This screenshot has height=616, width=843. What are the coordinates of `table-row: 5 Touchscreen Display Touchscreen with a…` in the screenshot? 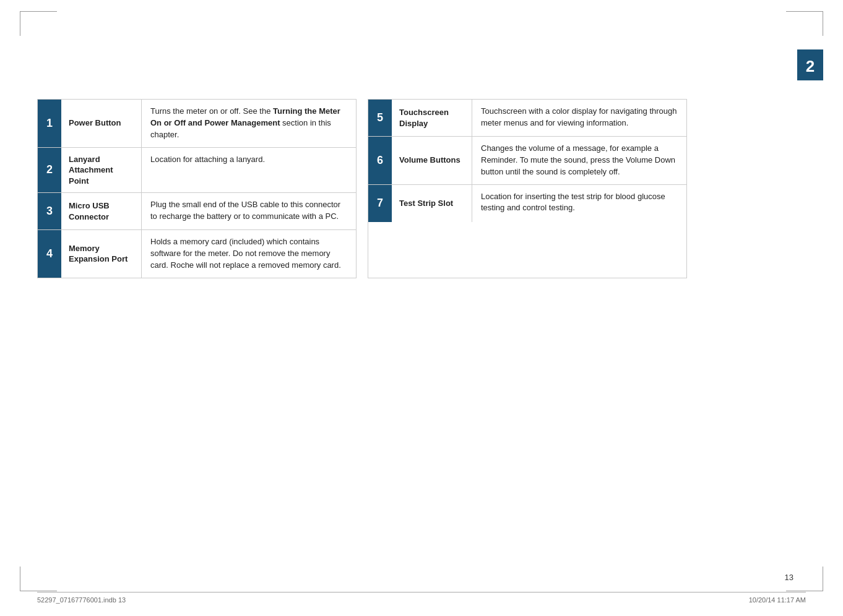 It's located at (527, 118).